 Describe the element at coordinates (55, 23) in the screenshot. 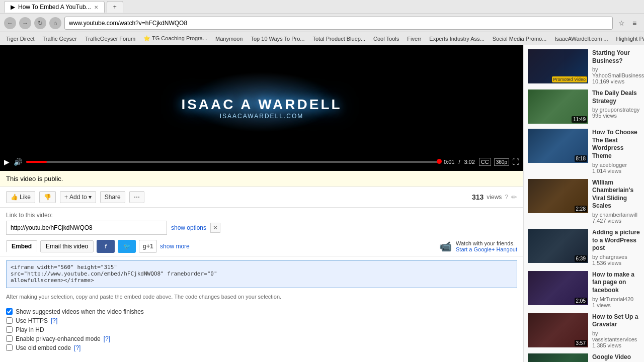

I see `home-button: ⌂` at that location.